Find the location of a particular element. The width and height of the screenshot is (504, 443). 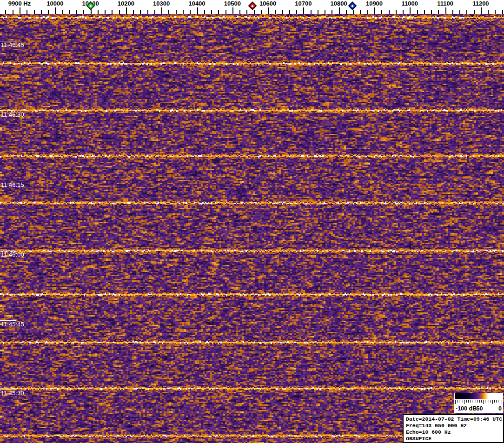

ruler-label: 10400 is located at coordinates (197, 4).